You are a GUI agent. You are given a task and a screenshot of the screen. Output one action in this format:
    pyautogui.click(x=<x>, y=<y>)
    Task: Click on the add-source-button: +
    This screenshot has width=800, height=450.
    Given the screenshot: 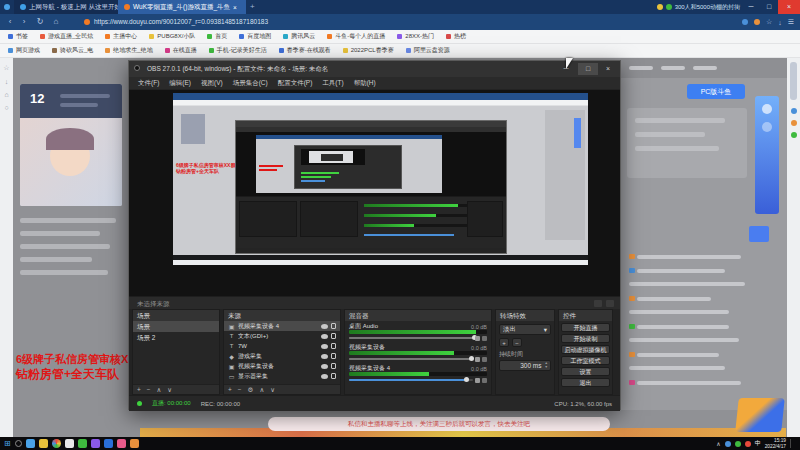 What is the action you would take?
    pyautogui.click(x=230, y=390)
    